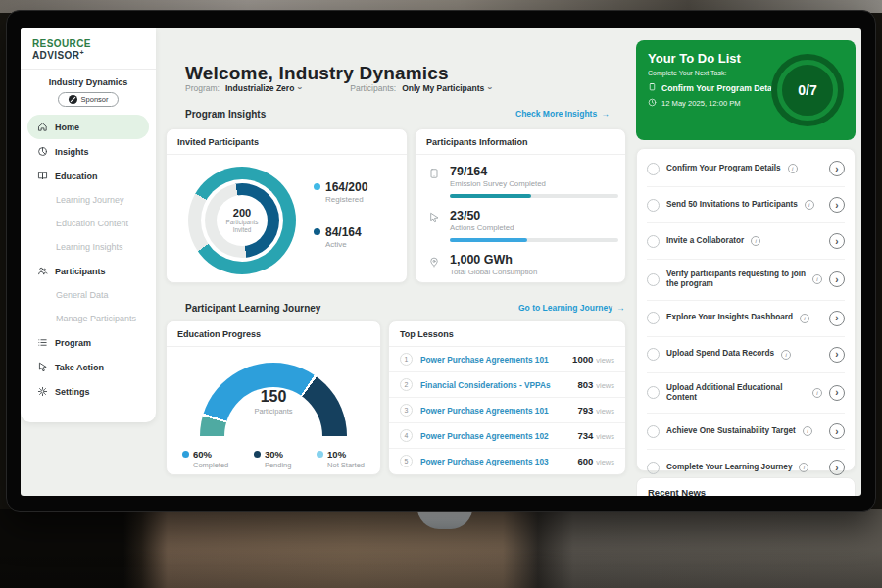 Image resolution: width=882 pixels, height=588 pixels. What do you see at coordinates (73, 343) in the screenshot?
I see `sidebar-item-label: Program` at bounding box center [73, 343].